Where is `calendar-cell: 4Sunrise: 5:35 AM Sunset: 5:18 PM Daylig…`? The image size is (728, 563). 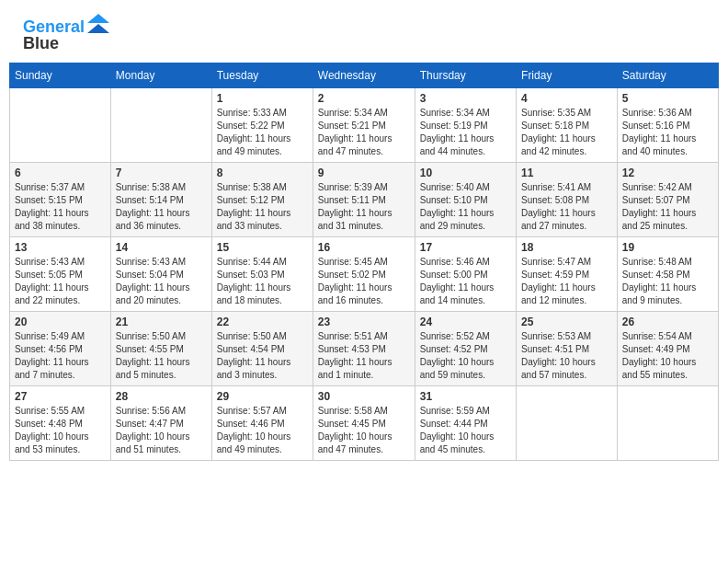
calendar-cell: 4Sunrise: 5:35 AM Sunset: 5:18 PM Daylig… is located at coordinates (567, 125).